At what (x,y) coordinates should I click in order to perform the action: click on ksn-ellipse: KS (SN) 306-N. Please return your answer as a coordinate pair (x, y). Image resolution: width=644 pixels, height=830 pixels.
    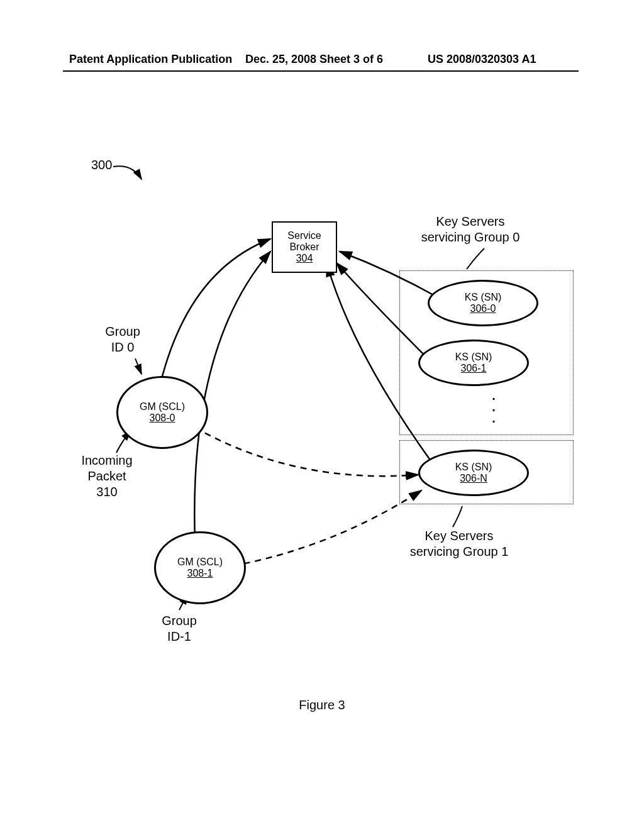
    Looking at the image, I should click on (474, 473).